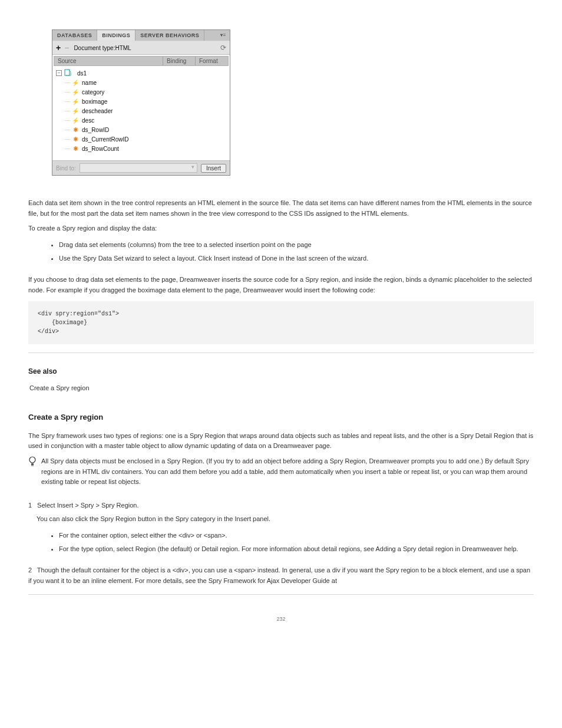 This screenshot has height=728, width=562. What do you see at coordinates (108, 61) in the screenshot?
I see `col-source: Source` at bounding box center [108, 61].